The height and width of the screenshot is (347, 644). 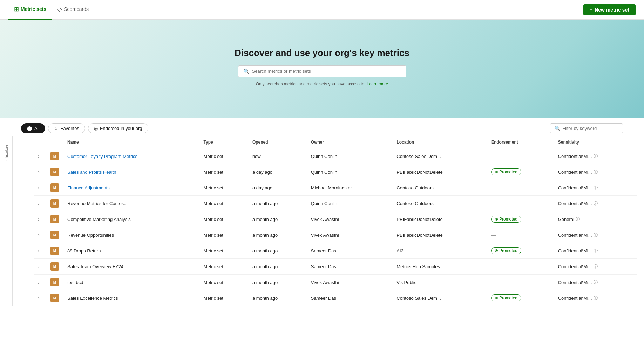 What do you see at coordinates (121, 128) in the screenshot?
I see `filter-tab-endorsed-label: Endorsed in your org` at bounding box center [121, 128].